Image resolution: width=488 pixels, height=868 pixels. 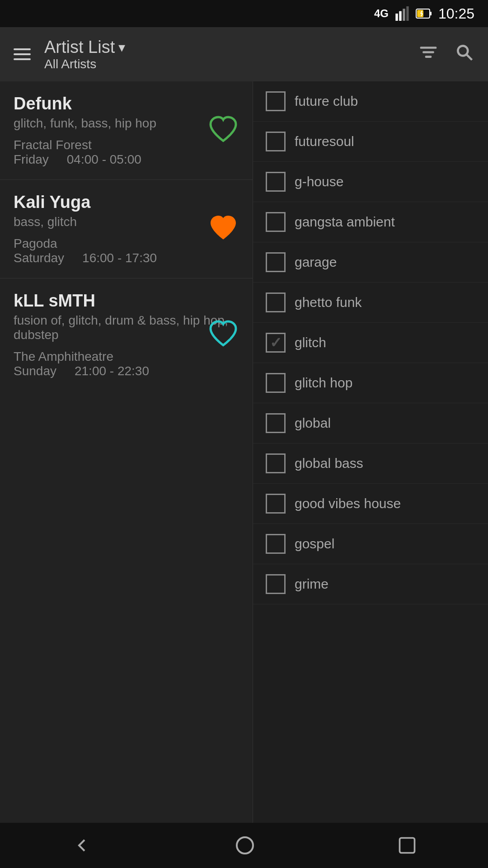 What do you see at coordinates (276, 584) in the screenshot?
I see `filter-checkbox-grime` at bounding box center [276, 584].